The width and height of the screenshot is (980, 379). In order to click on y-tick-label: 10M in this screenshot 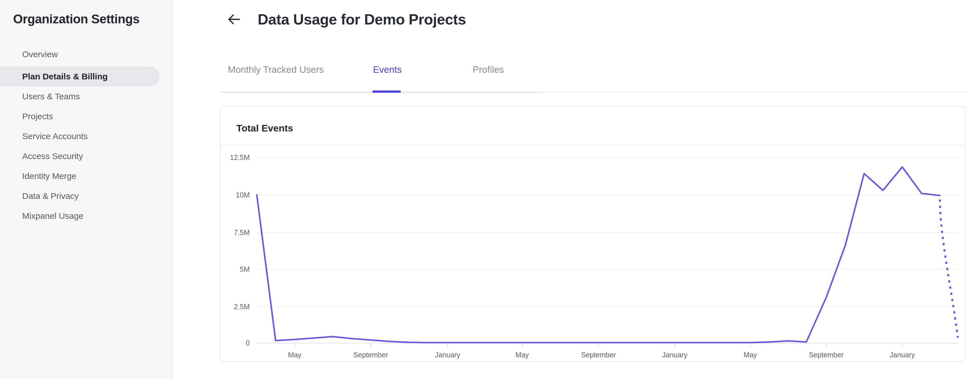, I will do `click(243, 195)`.